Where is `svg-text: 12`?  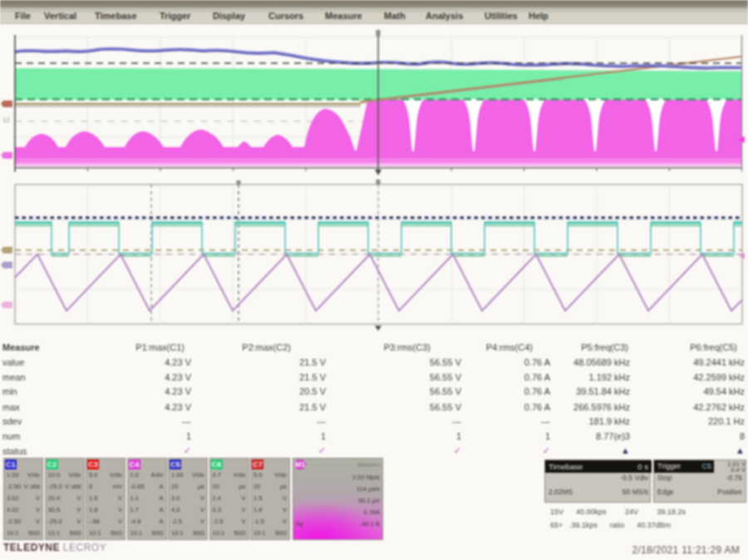
svg-text: 12 is located at coordinates (7, 120).